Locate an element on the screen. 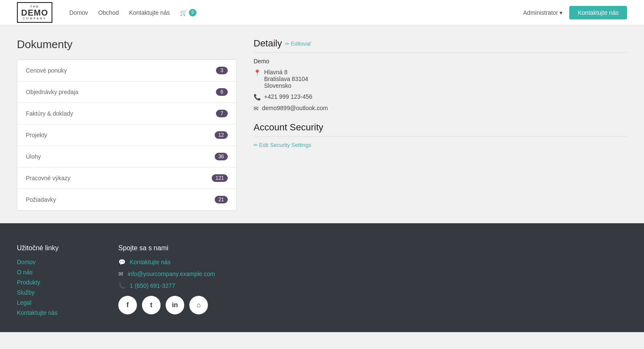  security-title: Account Security is located at coordinates (440, 127).